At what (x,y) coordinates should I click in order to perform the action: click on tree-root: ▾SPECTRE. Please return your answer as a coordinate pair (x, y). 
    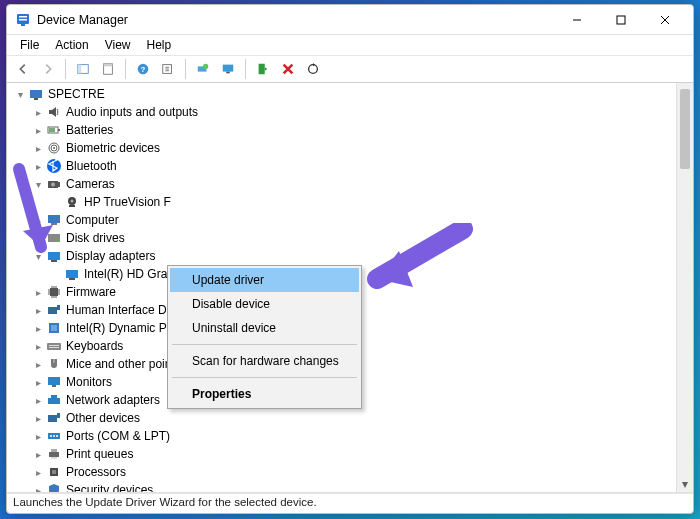
    Looking at the image, I should click on (352, 94).